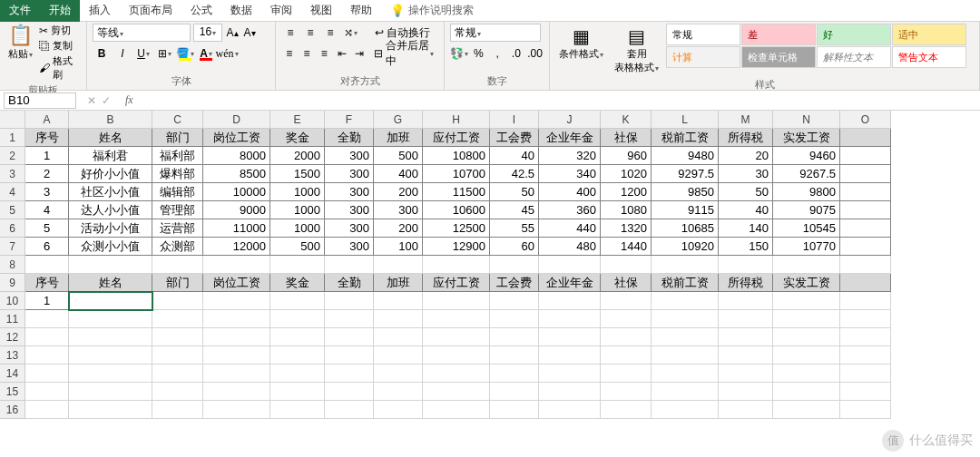 The image size is (980, 457). I want to click on align-center-button: ≡, so click(307, 53).